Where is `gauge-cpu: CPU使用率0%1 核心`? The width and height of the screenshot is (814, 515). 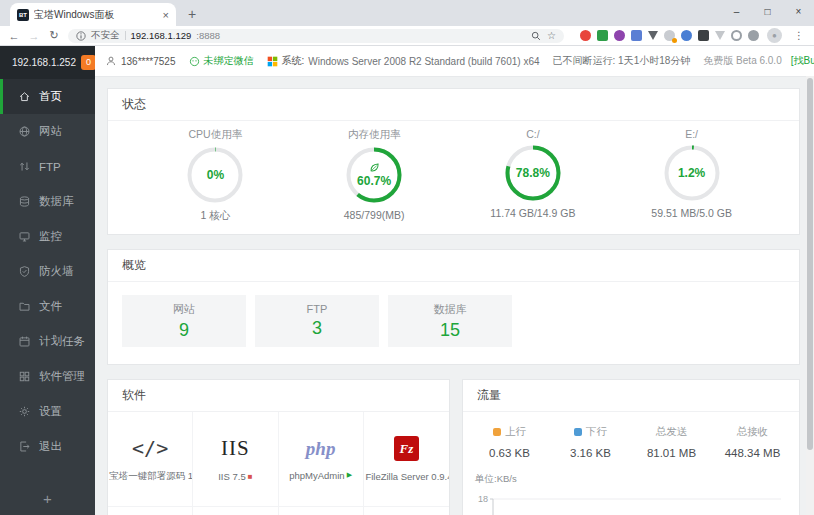 gauge-cpu: CPU使用率0%1 核心 is located at coordinates (215, 176).